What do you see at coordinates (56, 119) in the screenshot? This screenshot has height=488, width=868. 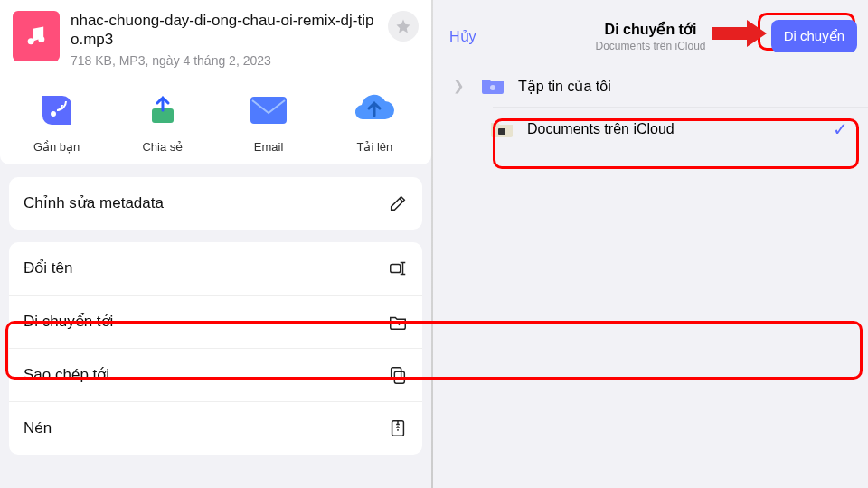 I see `share-nearby: Gần bạn` at bounding box center [56, 119].